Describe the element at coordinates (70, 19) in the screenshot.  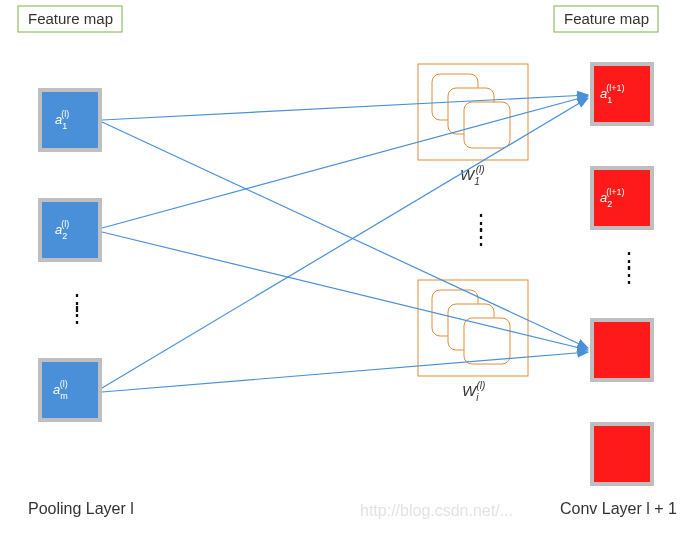
I see `left-title-box: Feature map` at that location.